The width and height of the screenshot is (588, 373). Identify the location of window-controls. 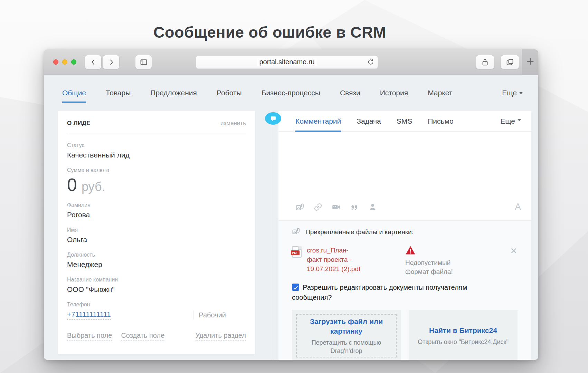
(65, 62).